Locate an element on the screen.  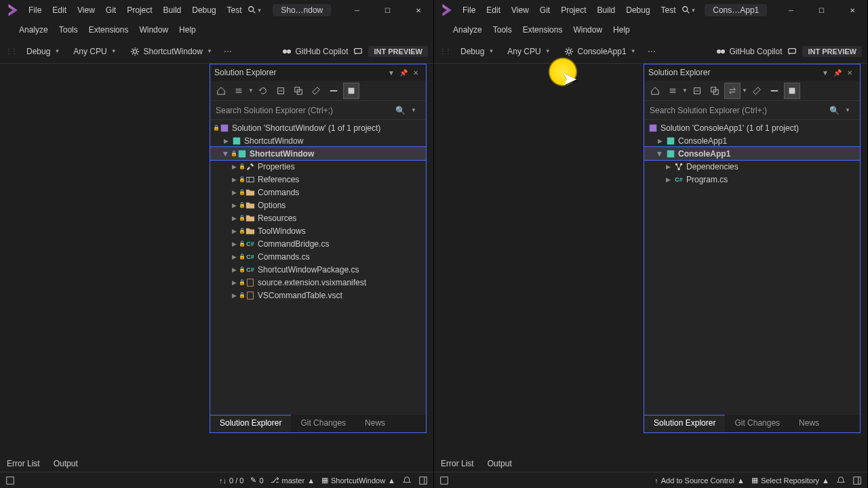
tab-output: Output is located at coordinates (66, 464).